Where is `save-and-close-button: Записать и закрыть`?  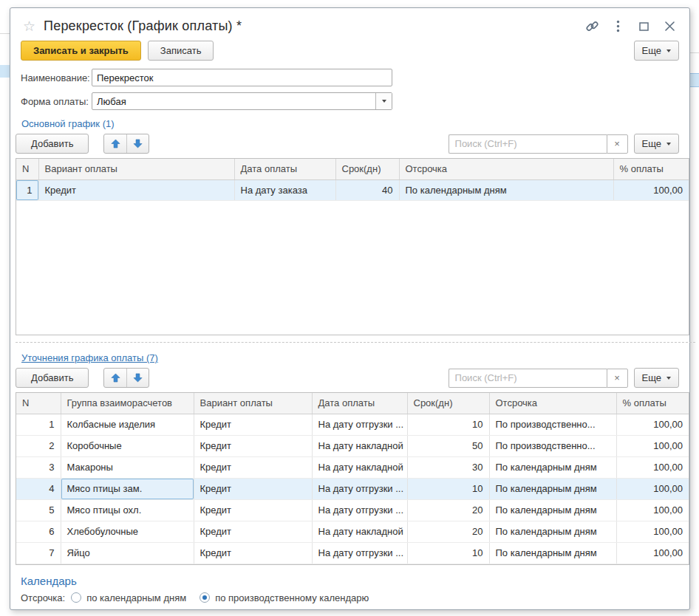 save-and-close-button: Записать и закрыть is located at coordinates (81, 50).